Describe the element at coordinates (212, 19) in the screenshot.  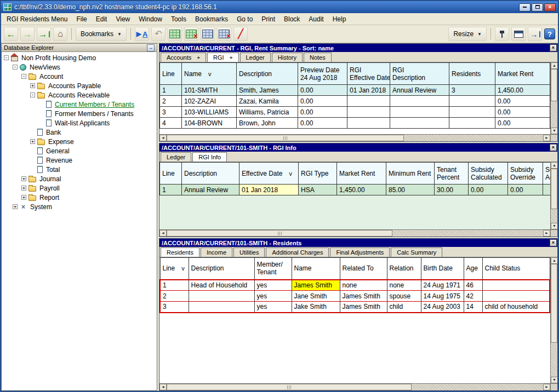
I see `menu-bookmarks: Bookmarks` at that location.